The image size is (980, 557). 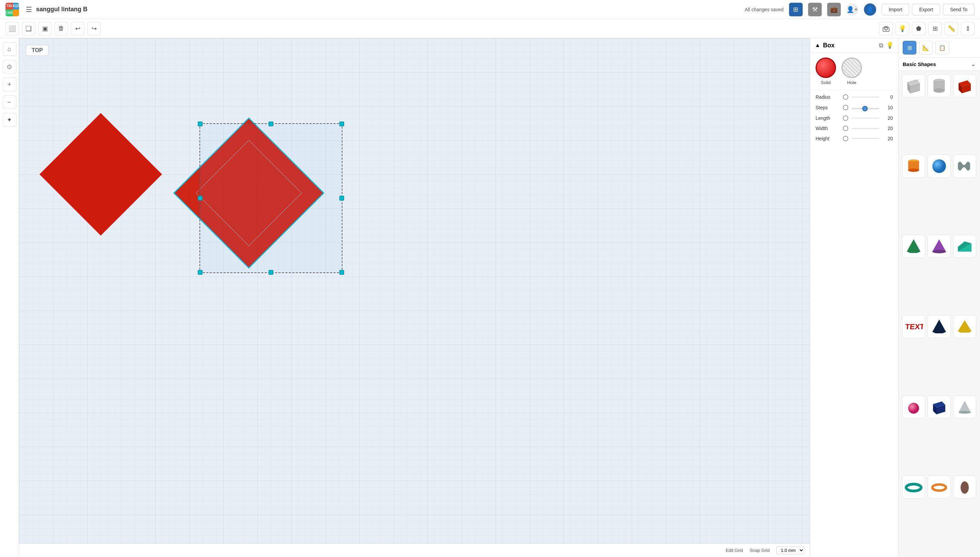 What do you see at coordinates (852, 71) in the screenshot?
I see `hole-option: Hole` at bounding box center [852, 71].